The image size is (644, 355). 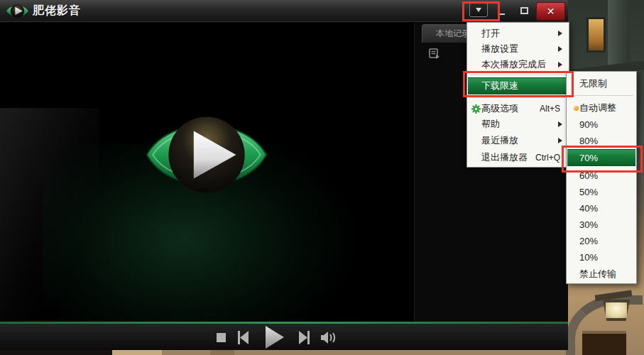 I want to click on minimize-icon, so click(x=501, y=14).